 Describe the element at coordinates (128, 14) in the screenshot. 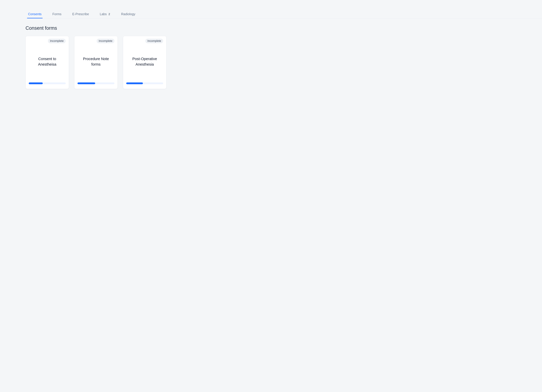

I see `tab-radiology: Radiology` at that location.